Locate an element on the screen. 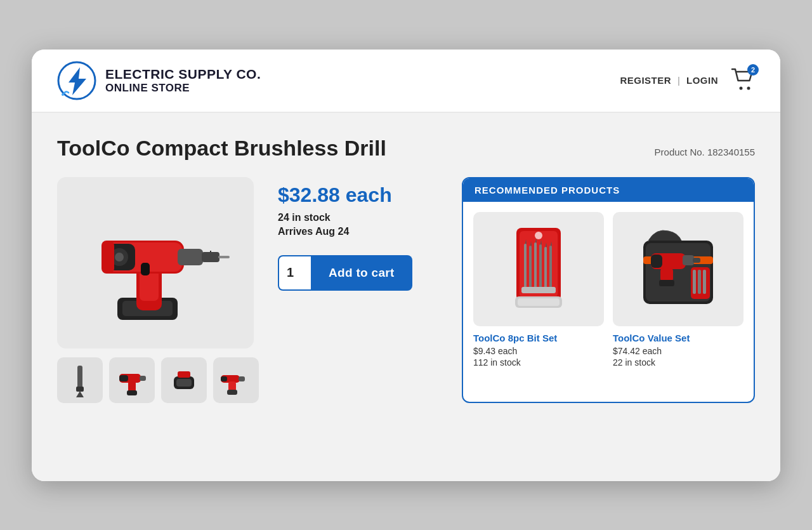 This screenshot has width=812, height=530. product-header: ToolCo Compact Brushless Drill Product N… is located at coordinates (406, 149).